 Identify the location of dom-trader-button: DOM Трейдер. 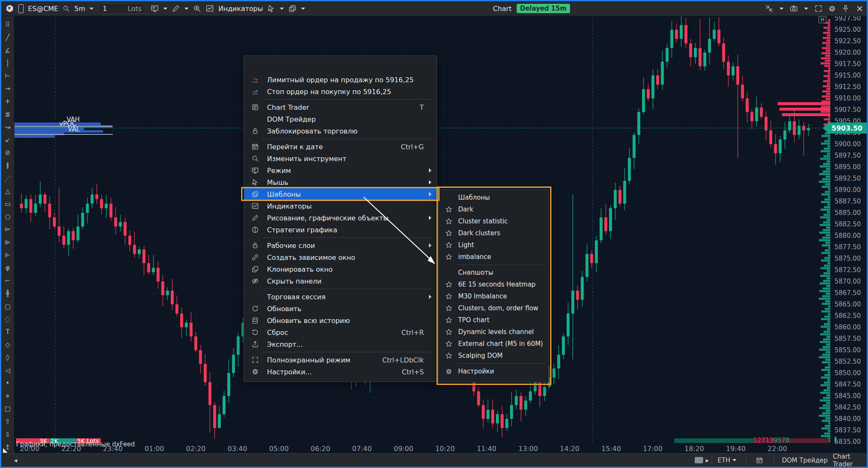
(805, 460).